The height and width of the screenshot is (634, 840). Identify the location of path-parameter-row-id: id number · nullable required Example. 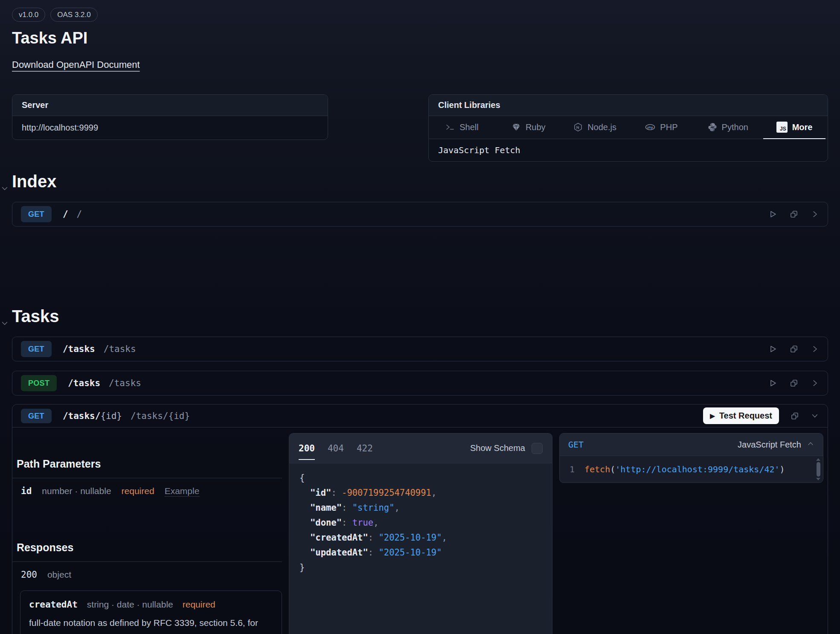
(147, 491).